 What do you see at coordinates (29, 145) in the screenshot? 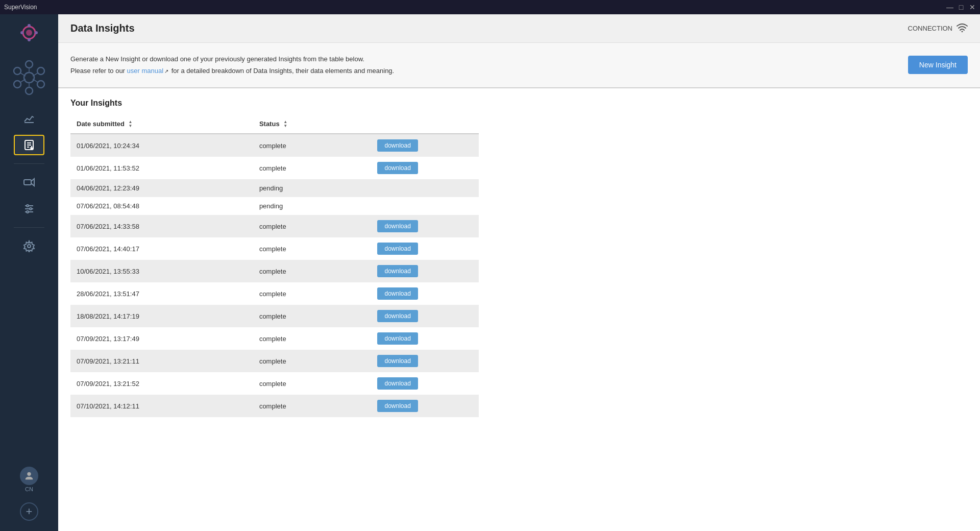
I see `data-insights-sidebar-icon` at bounding box center [29, 145].